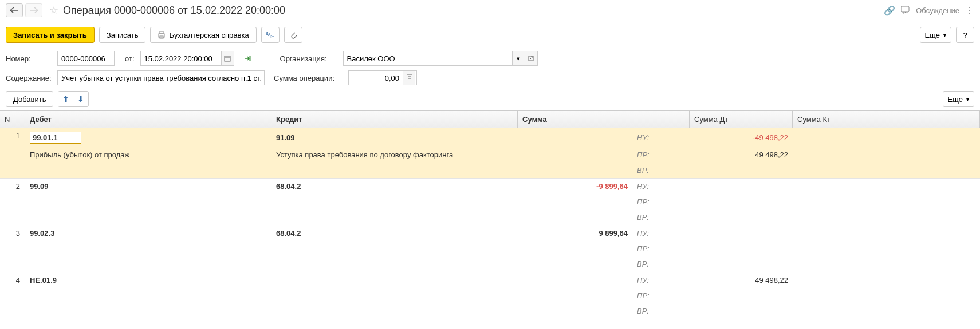 The width and height of the screenshot is (980, 329). Describe the element at coordinates (148, 233) in the screenshot. I see `debit-code: 99.02.3` at that location.